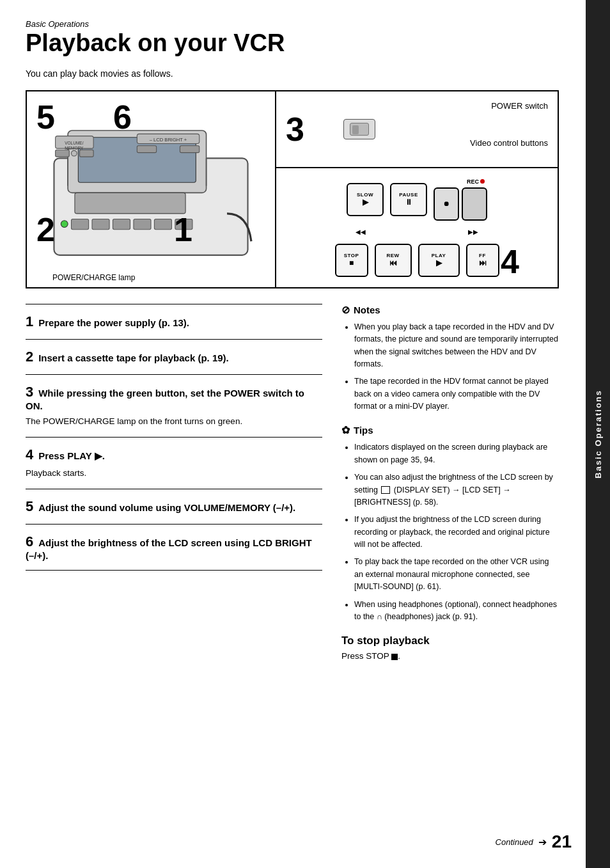 This screenshot has height=868, width=610. I want to click on step-4-body: Playback starts., so click(174, 473).